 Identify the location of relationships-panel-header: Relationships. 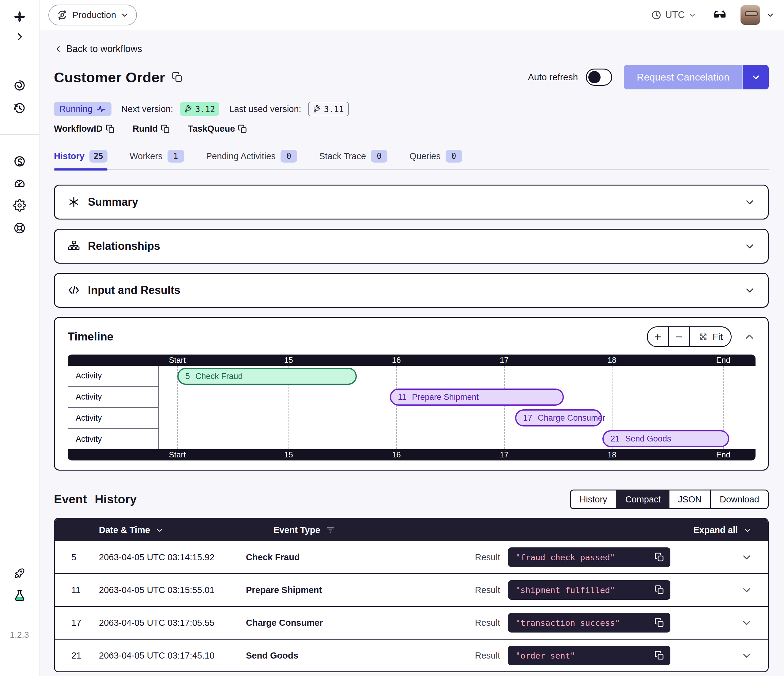
(411, 246).